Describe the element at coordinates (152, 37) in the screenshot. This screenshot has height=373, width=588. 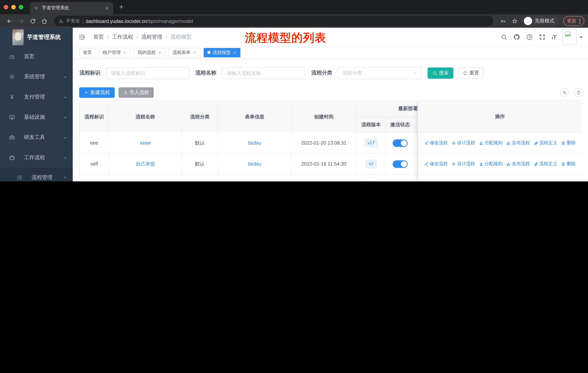
I see `breadcrumb-item-2: 流程管理` at that location.